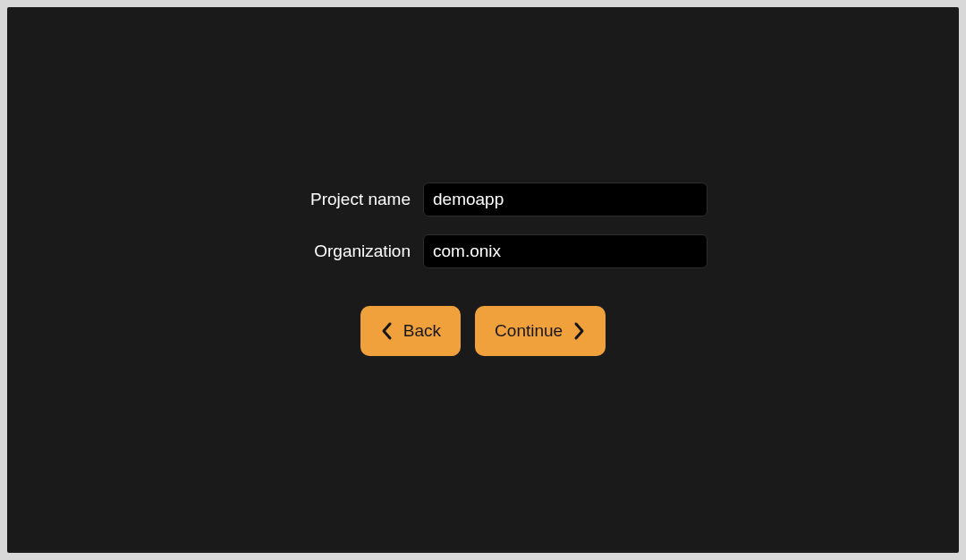  Describe the element at coordinates (422, 331) in the screenshot. I see `back-button-label: Back` at that location.